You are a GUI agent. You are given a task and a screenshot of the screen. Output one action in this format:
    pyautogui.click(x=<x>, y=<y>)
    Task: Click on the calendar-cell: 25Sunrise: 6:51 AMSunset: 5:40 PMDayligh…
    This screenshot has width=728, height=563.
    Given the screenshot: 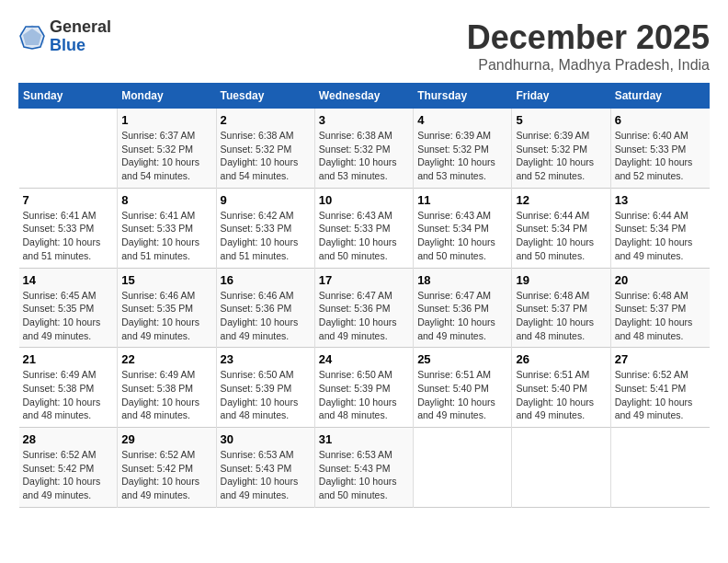 What is the action you would take?
    pyautogui.click(x=463, y=388)
    